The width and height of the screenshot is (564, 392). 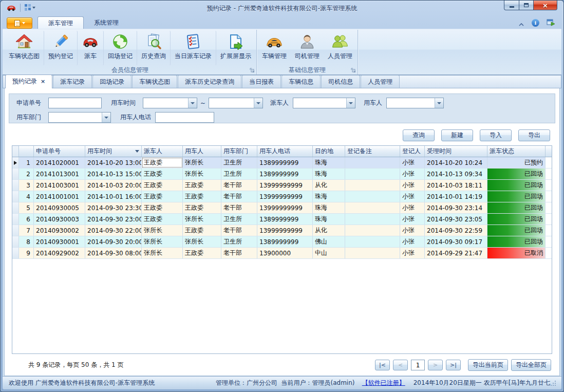 What do you see at coordinates (282, 231) in the screenshot?
I see `table-row: 7201409300022014-09-30 22:00张所长王政委老干部139…` at bounding box center [282, 231].